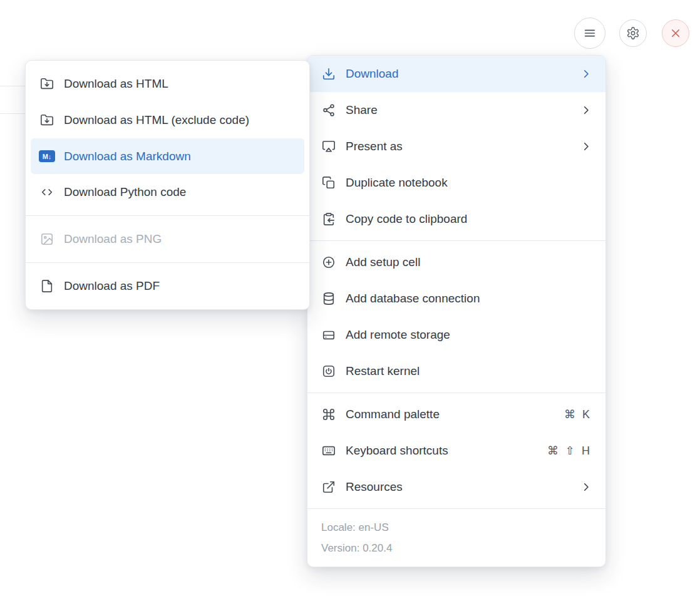  I want to click on menu-item-label: Duplicate notebook, so click(468, 183).